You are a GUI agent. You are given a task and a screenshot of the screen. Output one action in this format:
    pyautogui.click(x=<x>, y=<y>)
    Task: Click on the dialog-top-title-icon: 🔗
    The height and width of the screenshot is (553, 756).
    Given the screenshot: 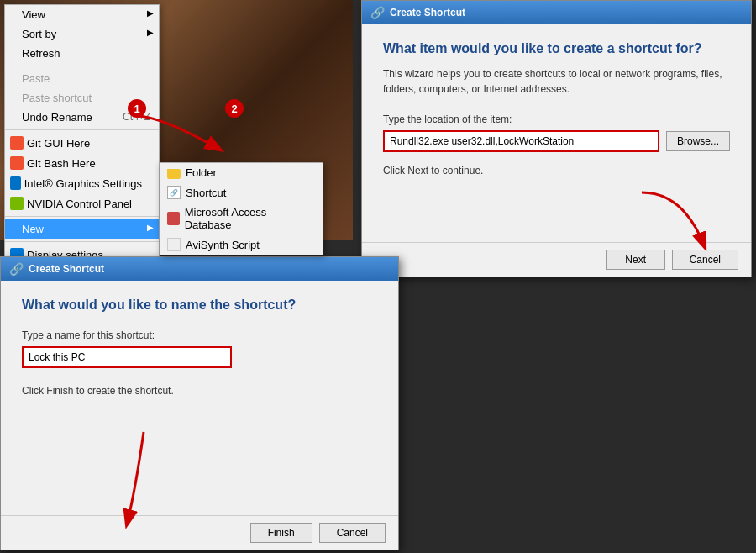 What is the action you would take?
    pyautogui.click(x=378, y=13)
    